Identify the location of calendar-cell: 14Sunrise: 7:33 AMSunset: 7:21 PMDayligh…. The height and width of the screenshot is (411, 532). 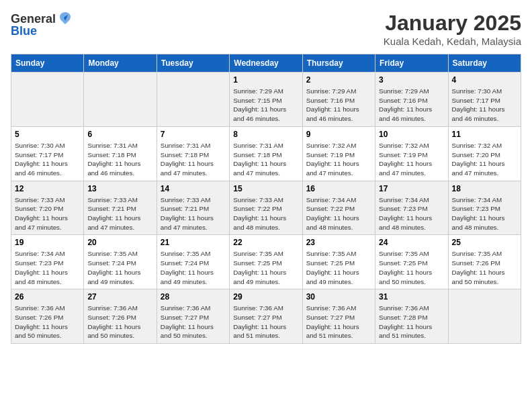
(193, 208).